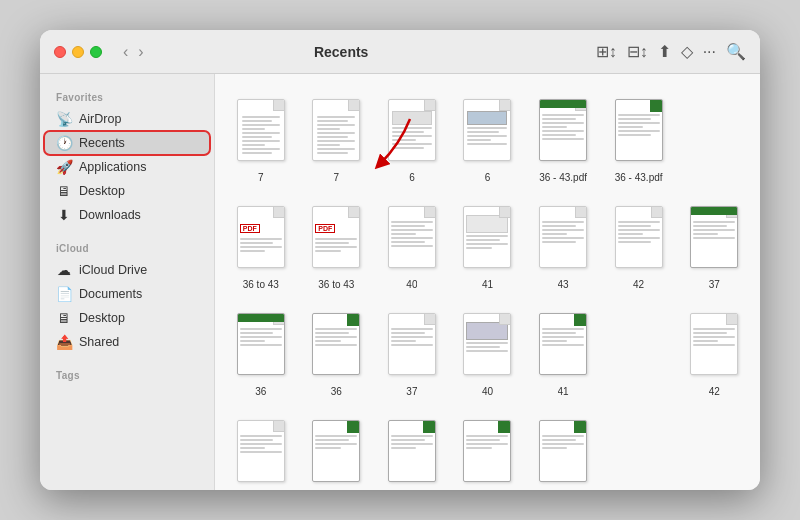  I want to click on recents-icon: 🕐, so click(64, 143).